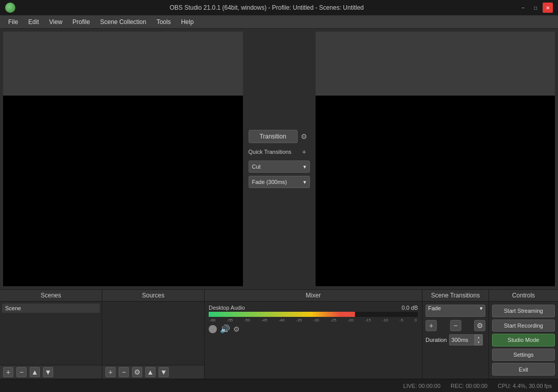  Describe the element at coordinates (480, 326) in the screenshot. I see `st-settings-icon: ⚙` at that location.